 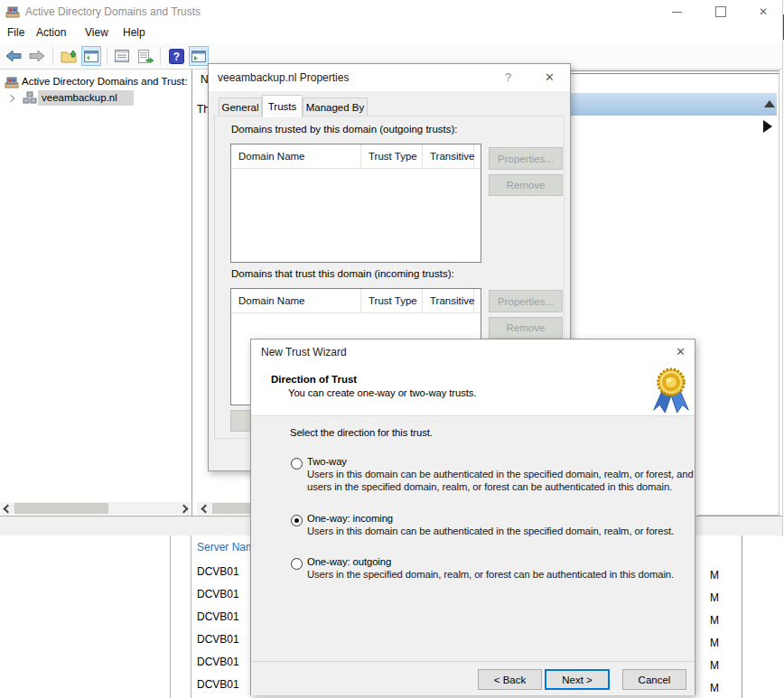 I want to click on outgoing-trusts-list: Domain Name Trust Type Transitive, so click(x=356, y=203).